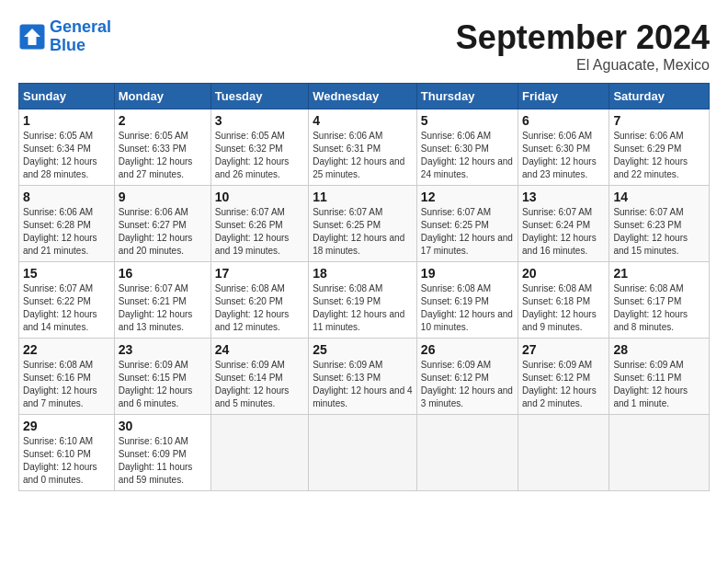  What do you see at coordinates (66, 350) in the screenshot?
I see `day-number: 22` at bounding box center [66, 350].